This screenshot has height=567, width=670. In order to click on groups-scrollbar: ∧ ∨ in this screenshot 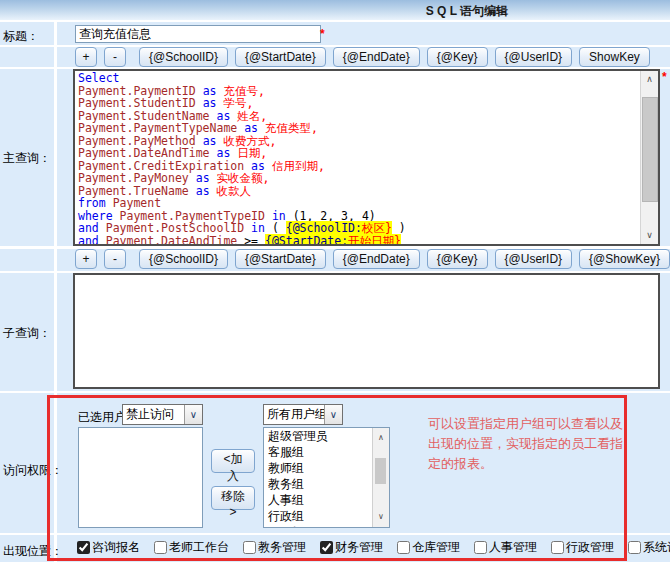, I will do `click(380, 478)`.